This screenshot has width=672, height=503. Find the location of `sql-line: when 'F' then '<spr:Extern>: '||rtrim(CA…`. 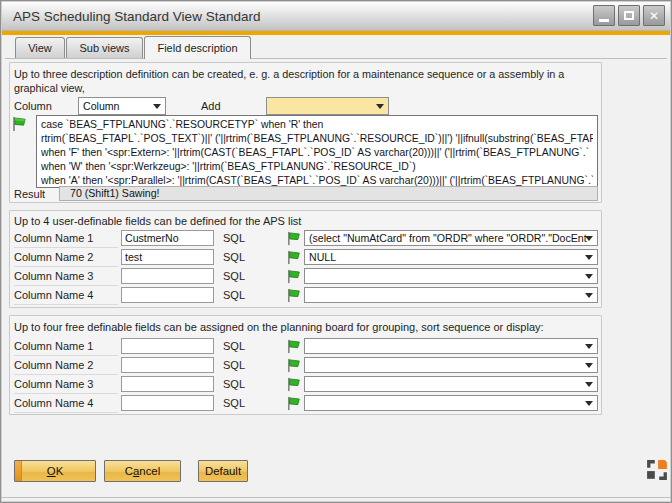

sql-line: when 'F' then '<spr:Extern>: '||rtrim(CA… is located at coordinates (317, 153).